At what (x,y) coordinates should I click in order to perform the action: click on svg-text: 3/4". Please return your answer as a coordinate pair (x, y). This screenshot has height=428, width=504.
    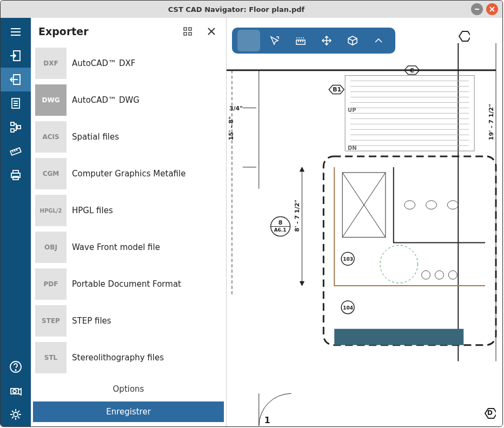
    Looking at the image, I should click on (236, 108).